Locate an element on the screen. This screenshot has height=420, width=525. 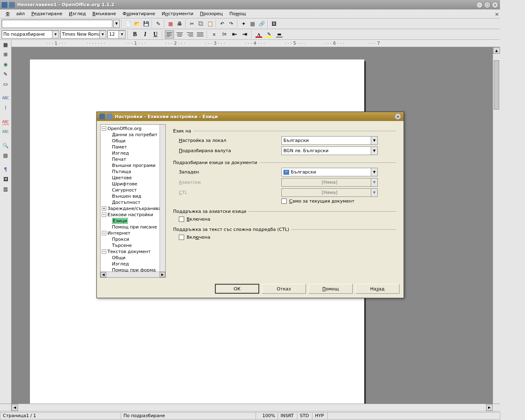
maximize-button: ▢ is located at coordinates (487, 5).